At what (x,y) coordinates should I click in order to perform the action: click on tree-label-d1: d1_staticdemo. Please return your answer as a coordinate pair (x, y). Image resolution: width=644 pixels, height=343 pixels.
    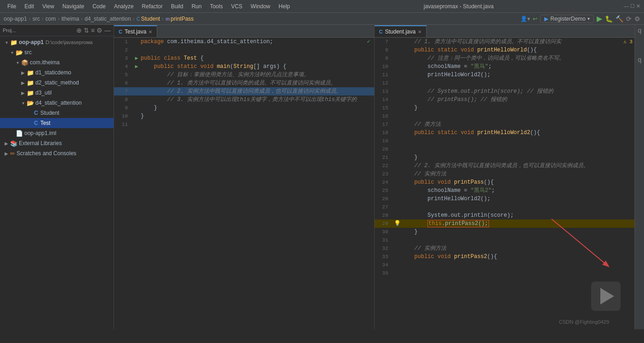
    Looking at the image, I should click on (53, 73).